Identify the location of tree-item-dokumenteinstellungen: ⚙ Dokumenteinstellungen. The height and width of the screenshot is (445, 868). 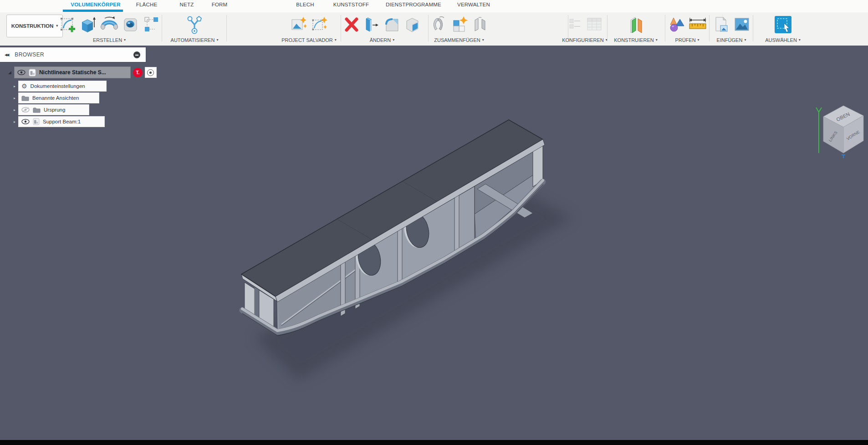
(62, 86).